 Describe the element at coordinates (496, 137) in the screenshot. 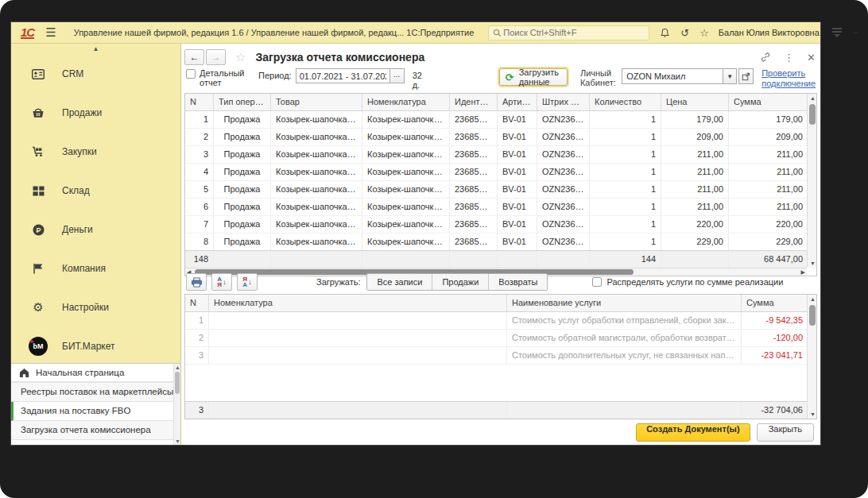

I see `operations-table-row: 2 Продажа Козырек-шапочка дл... Козырек-…` at that location.